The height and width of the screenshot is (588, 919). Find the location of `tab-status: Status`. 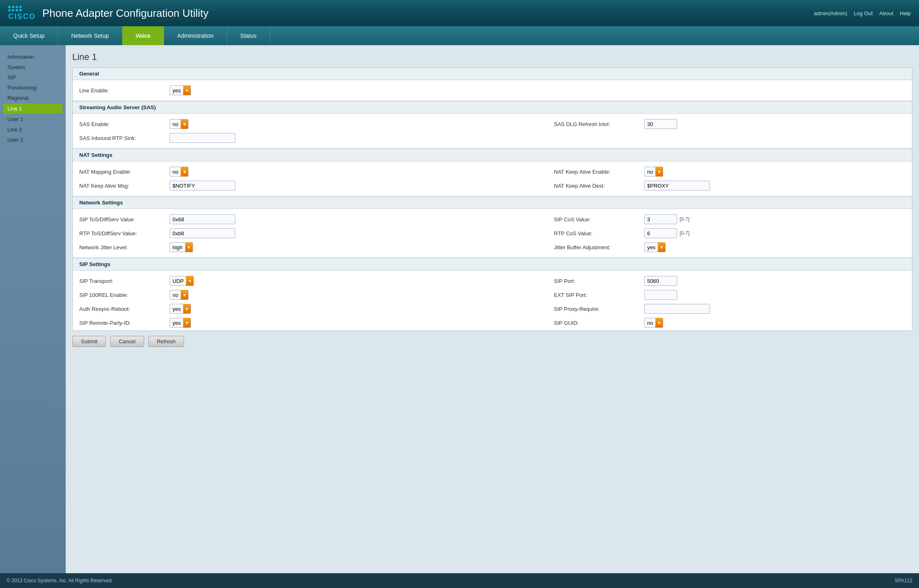

tab-status: Status is located at coordinates (249, 36).